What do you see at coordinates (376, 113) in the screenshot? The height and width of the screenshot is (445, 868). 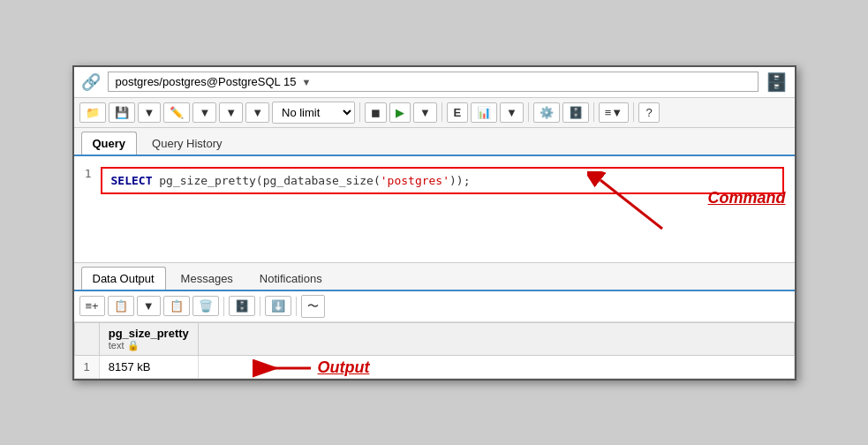 I see `stop-button: ◼` at bounding box center [376, 113].